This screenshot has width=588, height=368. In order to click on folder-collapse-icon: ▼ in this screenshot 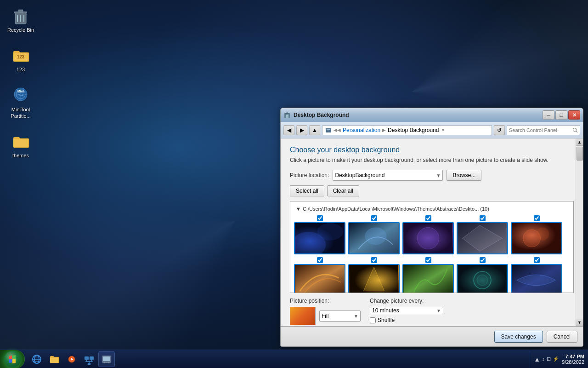, I will do `click(299, 209)`.